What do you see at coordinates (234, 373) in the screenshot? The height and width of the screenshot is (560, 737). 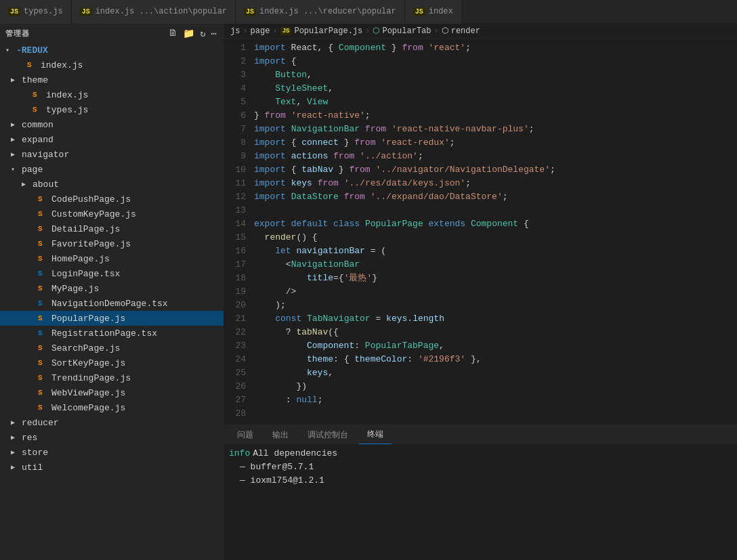 I see `line-number: 25` at bounding box center [234, 373].